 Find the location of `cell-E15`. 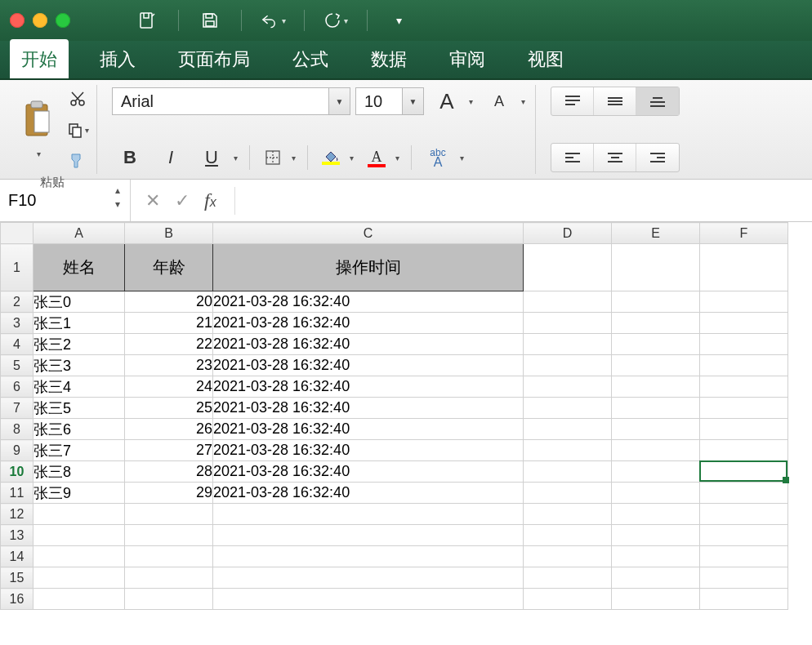

cell-E15 is located at coordinates (656, 578).